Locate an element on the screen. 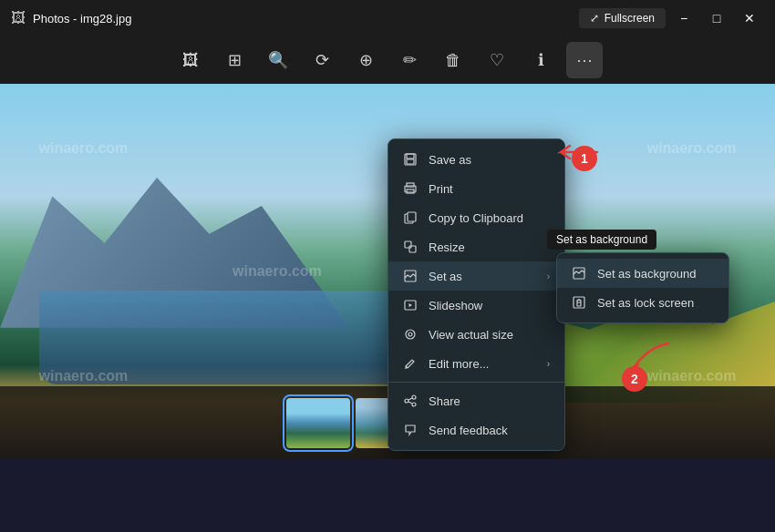 The height and width of the screenshot is (532, 775). menu-share: Share is located at coordinates (476, 401).